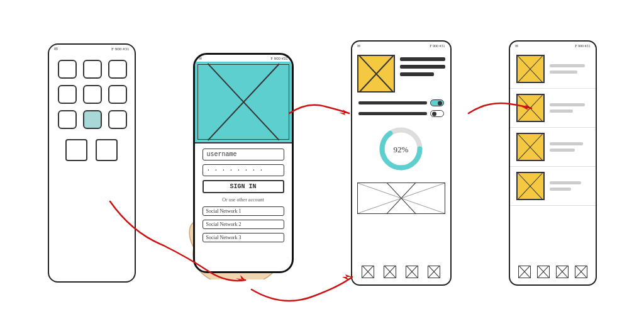 Image resolution: width=644 pixels, height=326 pixels. Describe the element at coordinates (401, 198) in the screenshot. I see `x-lines-svg` at that location.